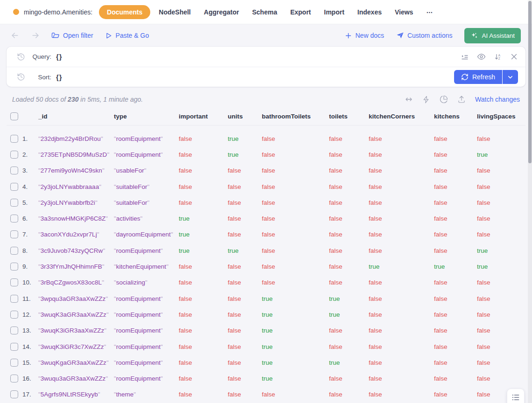 The height and width of the screenshot is (403, 532). What do you see at coordinates (147, 117) in the screenshot?
I see `column-header-type: type` at bounding box center [147, 117].